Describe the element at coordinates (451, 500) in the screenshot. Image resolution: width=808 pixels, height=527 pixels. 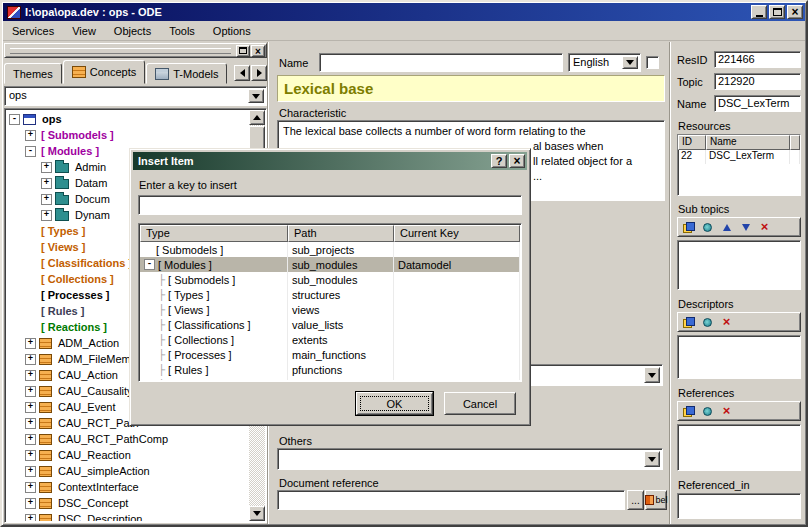
I see `document-reference-input` at that location.